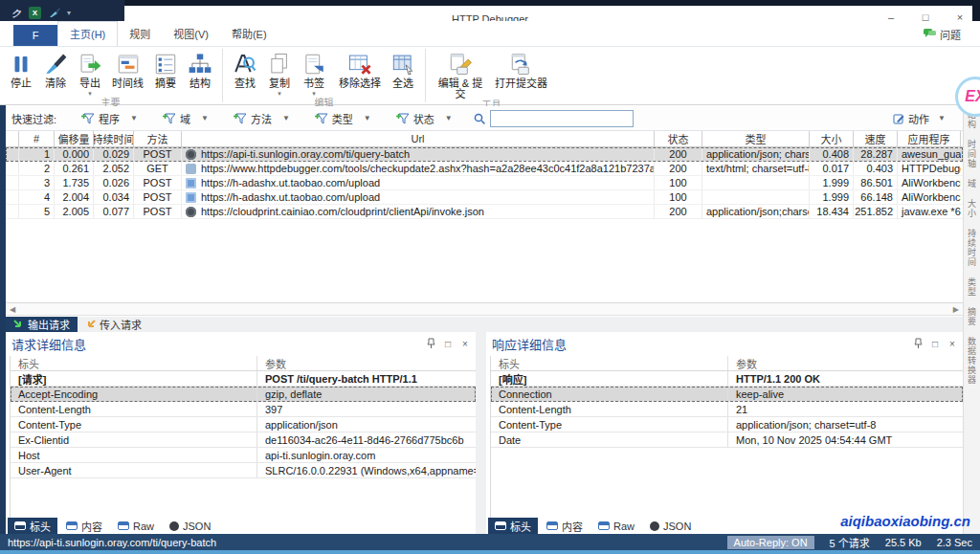 Image resolution: width=980 pixels, height=554 pixels. I want to click on select-all-button: 全选, so click(403, 69).